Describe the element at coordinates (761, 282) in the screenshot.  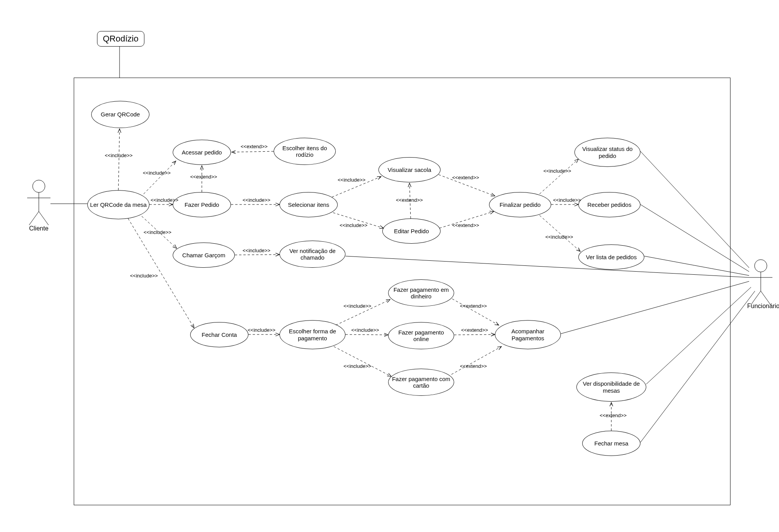
I see `actor-funcionario` at that location.